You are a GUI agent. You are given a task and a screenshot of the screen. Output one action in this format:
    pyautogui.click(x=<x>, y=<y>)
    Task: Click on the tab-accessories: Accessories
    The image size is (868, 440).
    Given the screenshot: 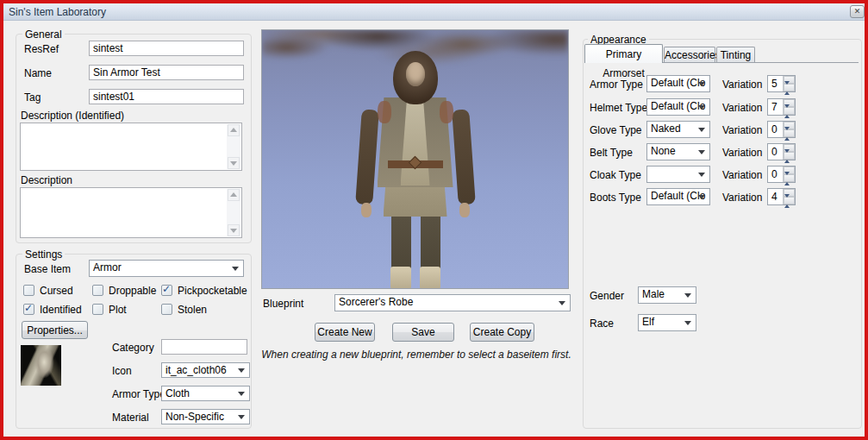 What is the action you would take?
    pyautogui.click(x=690, y=55)
    